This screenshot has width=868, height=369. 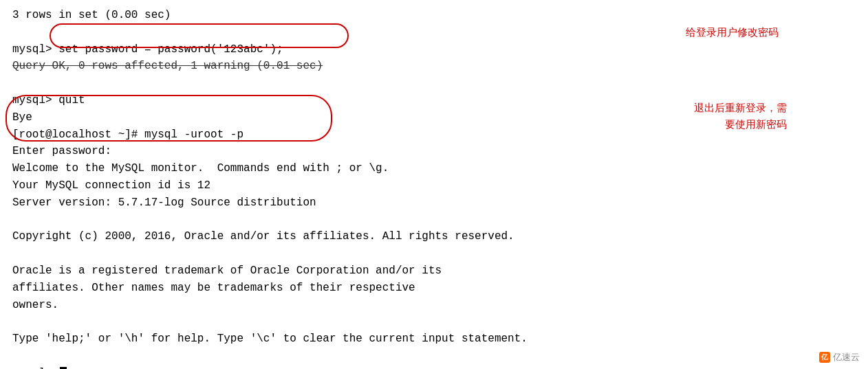 What do you see at coordinates (732, 33) in the screenshot?
I see `annotation-change-password: 给登录用户修改密码` at bounding box center [732, 33].